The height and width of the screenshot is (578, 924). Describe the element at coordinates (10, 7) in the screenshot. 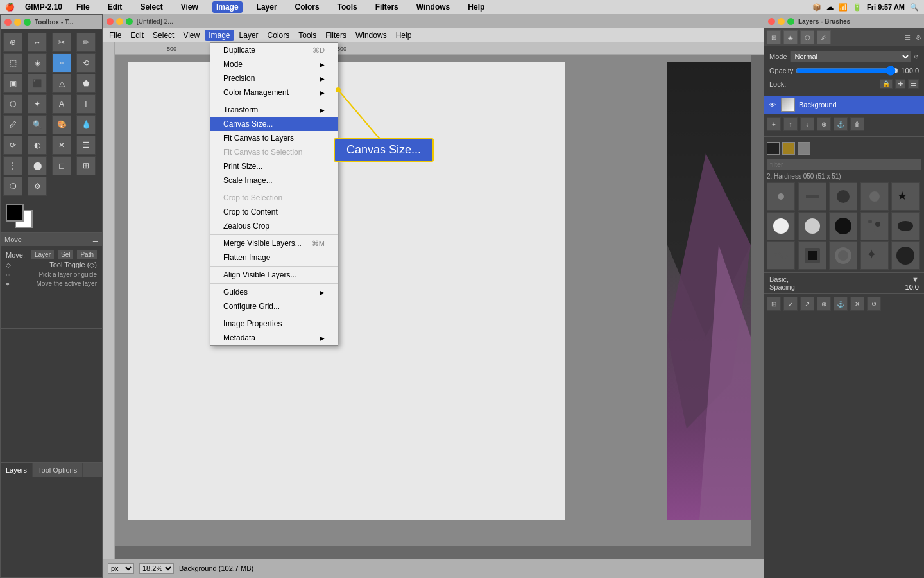

I see `apple-icon: 🍎` at that location.